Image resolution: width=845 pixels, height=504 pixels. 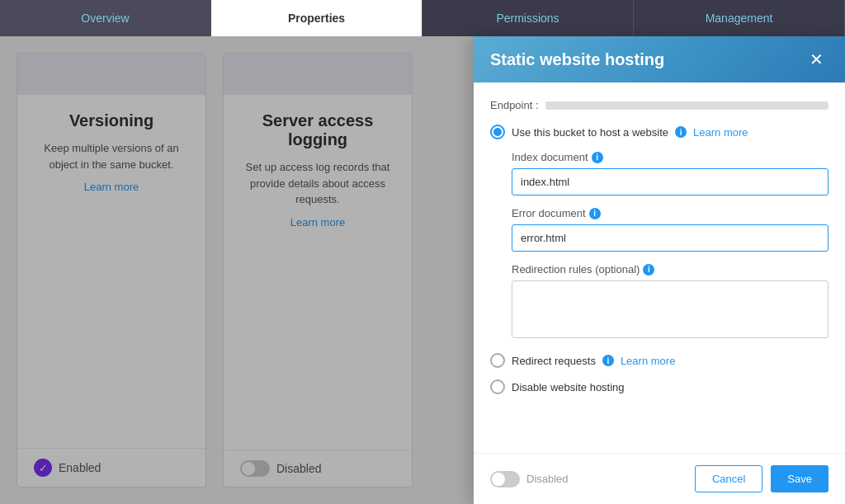 What do you see at coordinates (681, 132) in the screenshot?
I see `use-bucket-info-icon: i` at bounding box center [681, 132].